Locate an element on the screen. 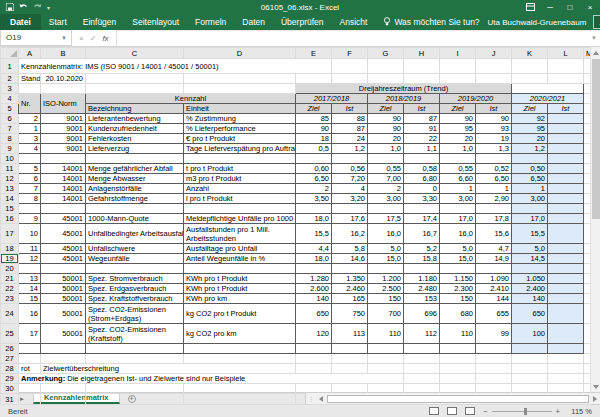  row-header-15: 15 is located at coordinates (10, 209).